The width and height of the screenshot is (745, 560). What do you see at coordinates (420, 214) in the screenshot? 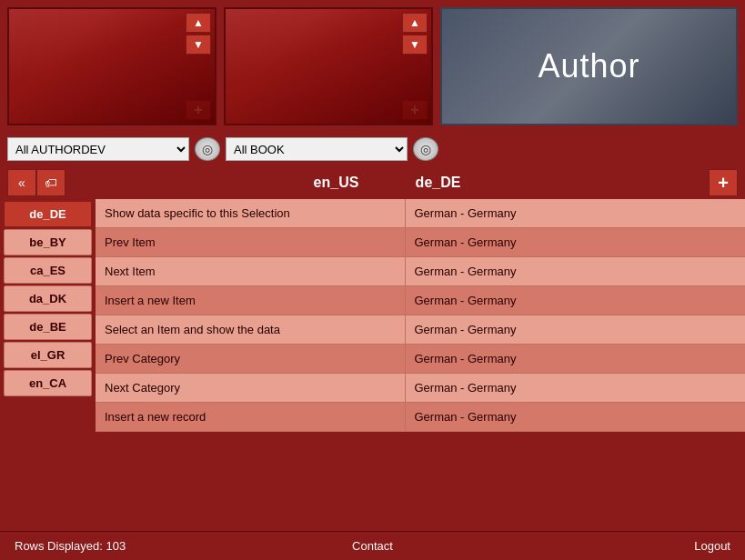
I see `table-row: Show data specific to this SelectionGerm…` at bounding box center [420, 214].